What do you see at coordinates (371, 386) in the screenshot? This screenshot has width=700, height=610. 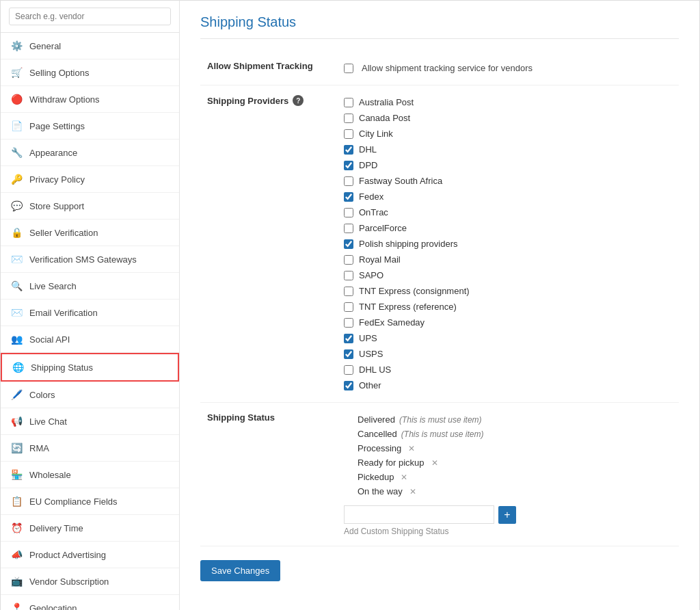 I see `provider-name: Other` at bounding box center [371, 386].